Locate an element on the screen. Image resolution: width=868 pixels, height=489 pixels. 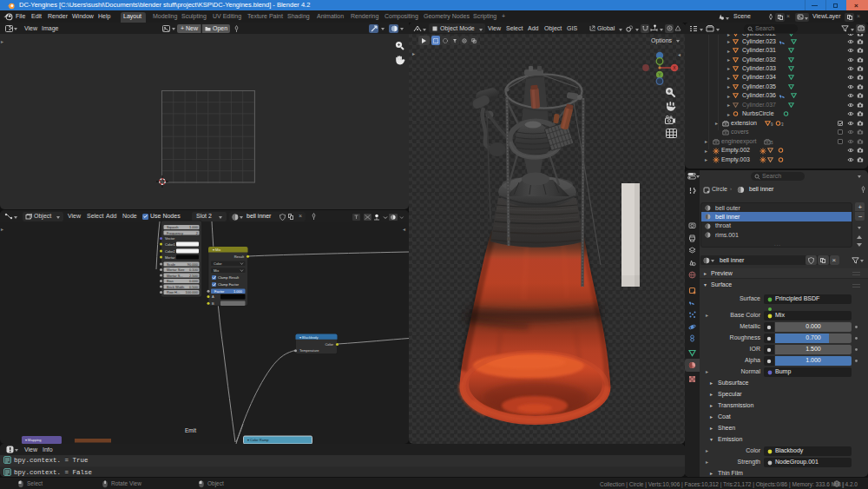
svg-text: Clamp Factor is located at coordinates (229, 285).